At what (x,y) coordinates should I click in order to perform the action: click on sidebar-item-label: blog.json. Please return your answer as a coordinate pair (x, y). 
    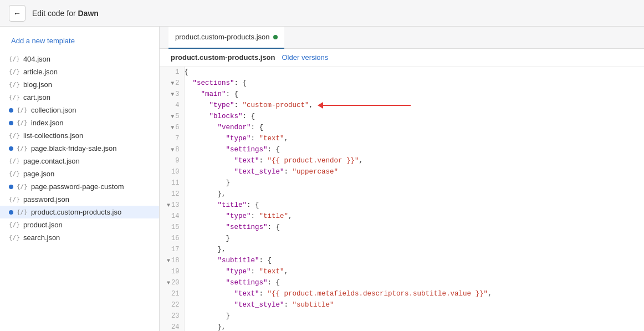
    Looking at the image, I should click on (38, 84).